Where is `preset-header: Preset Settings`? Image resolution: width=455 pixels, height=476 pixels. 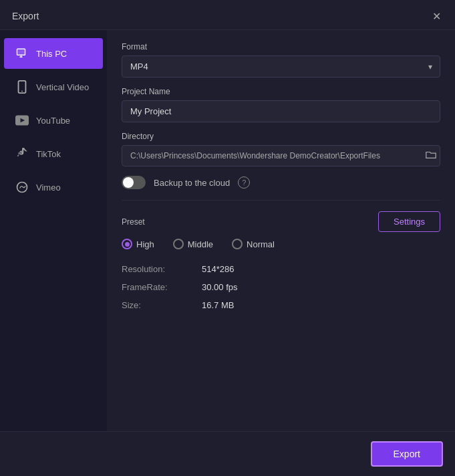
preset-header: Preset Settings is located at coordinates (281, 222).